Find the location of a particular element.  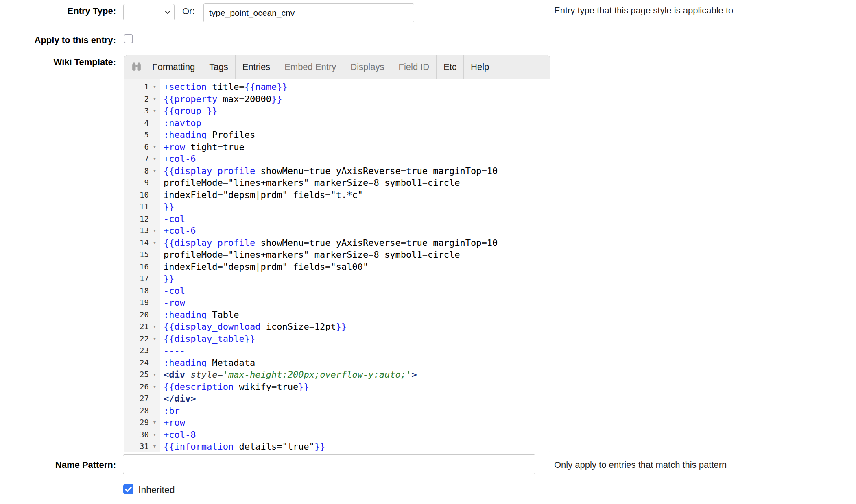

line-number: 7 is located at coordinates (137, 159).